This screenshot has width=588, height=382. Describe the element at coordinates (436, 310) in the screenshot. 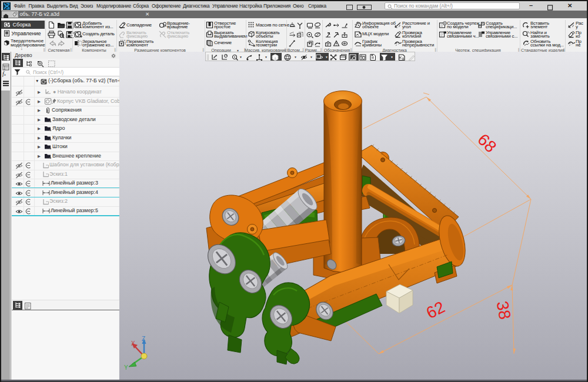

I see `svg-text: 62` at that location.